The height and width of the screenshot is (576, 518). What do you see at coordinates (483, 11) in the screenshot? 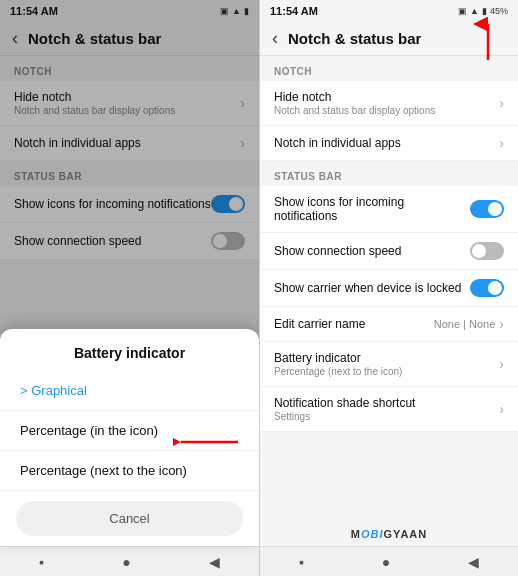
I see `right-status-icons: ▣ ▲ ▮ 45%` at bounding box center [483, 11].